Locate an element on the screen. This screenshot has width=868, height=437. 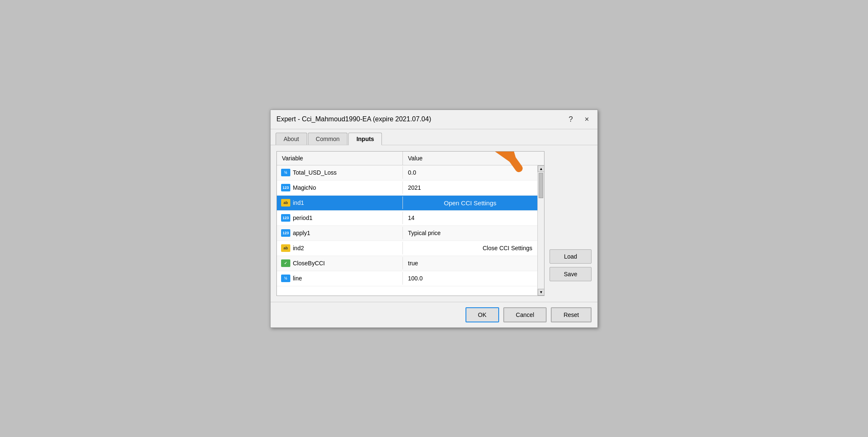
table-row: ✓ CloseByCCI true is located at coordinates (407, 264).